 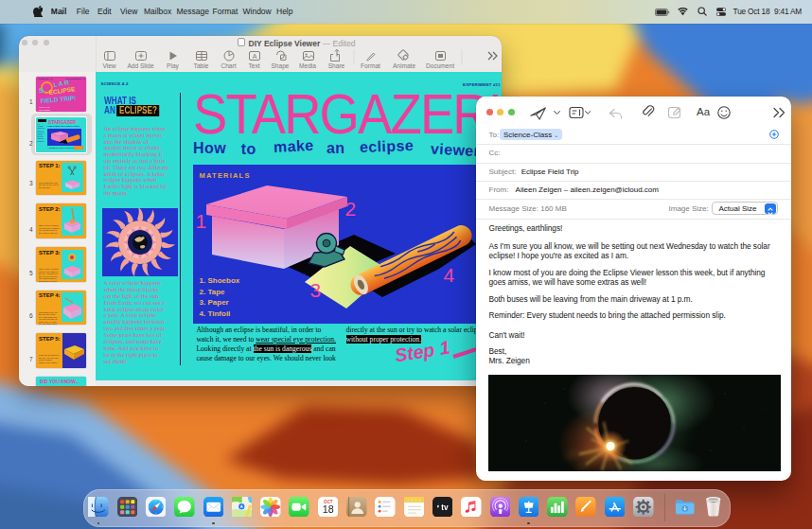 What do you see at coordinates (327, 509) in the screenshot?
I see `svg-text: 18` at bounding box center [327, 509].